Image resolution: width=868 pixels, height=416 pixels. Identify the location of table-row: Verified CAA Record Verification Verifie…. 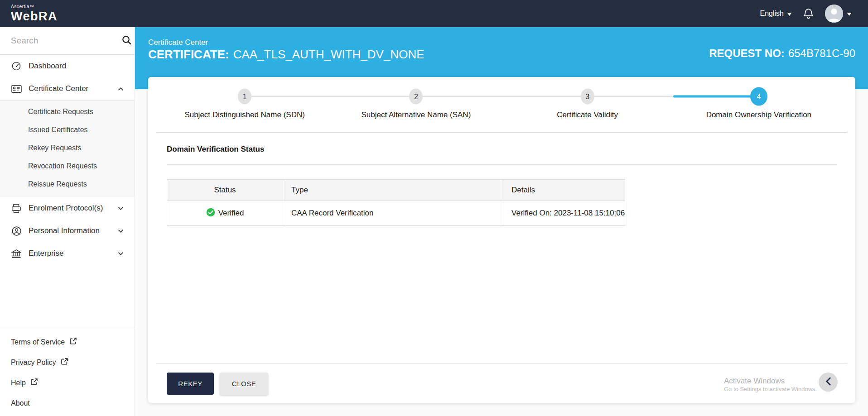
(396, 214).